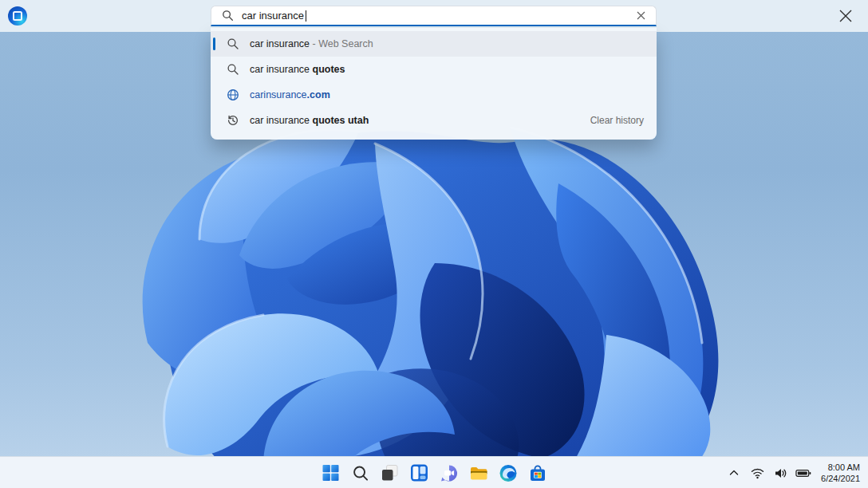  What do you see at coordinates (420, 473) in the screenshot?
I see `widgets-button` at bounding box center [420, 473].